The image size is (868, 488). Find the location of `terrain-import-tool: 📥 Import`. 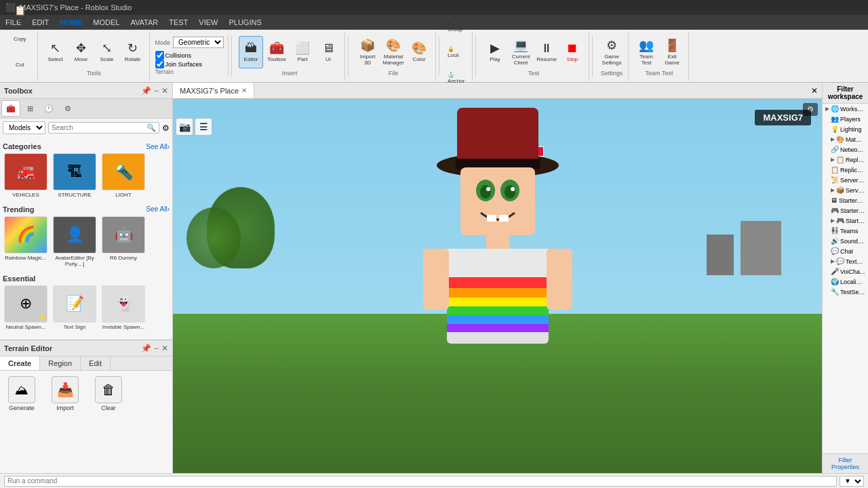

terrain-import-tool: 📥 Import is located at coordinates (65, 394).